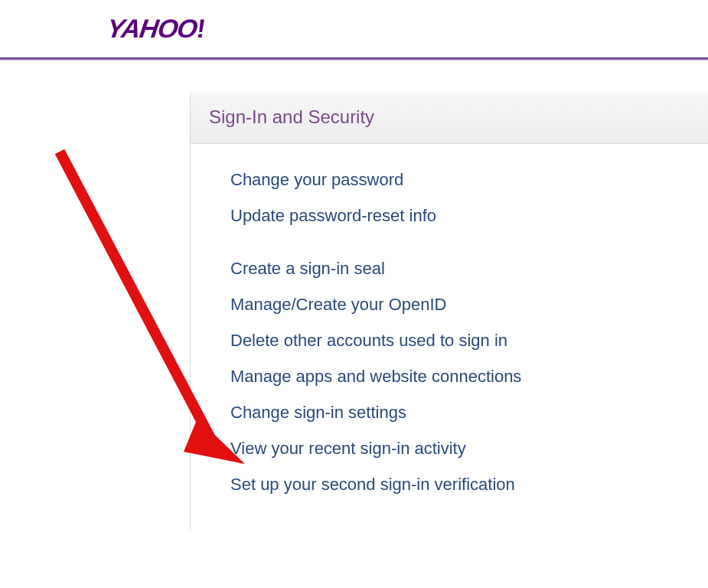  Describe the element at coordinates (449, 117) in the screenshot. I see `panel-title: Sign-In and Security` at that location.